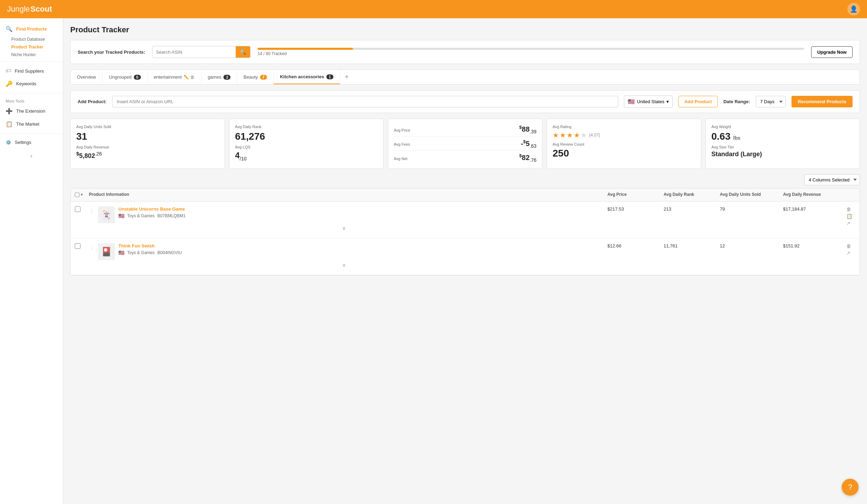  I want to click on upgrade-button: Upgrade Now, so click(832, 52).